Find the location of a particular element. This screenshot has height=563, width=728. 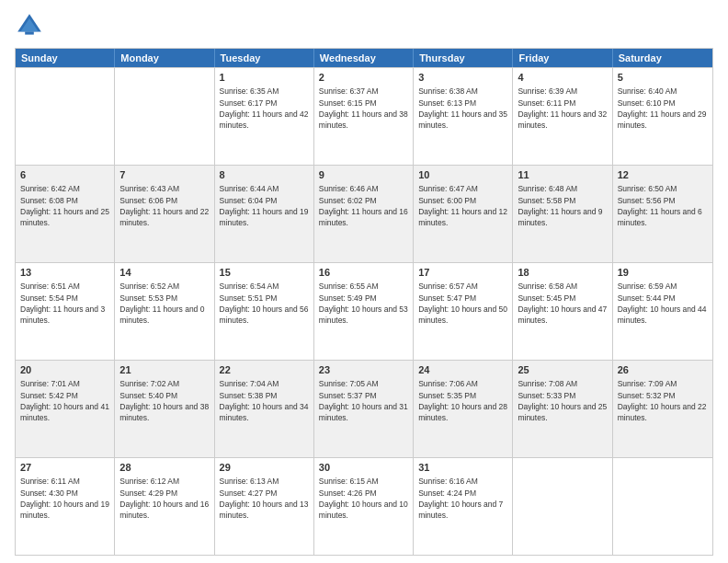

cal-cell-27: 27Sunrise: 6:11 AM Sunset: 4:30 PM Dayli… is located at coordinates (65, 506).